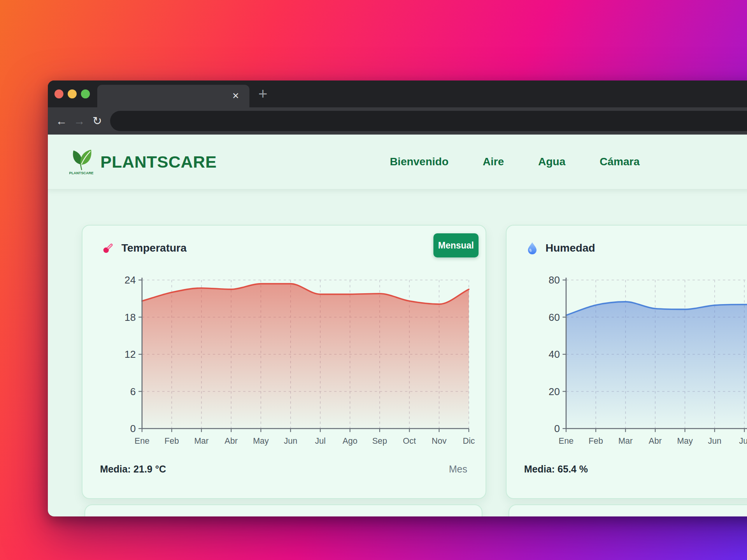  Describe the element at coordinates (59, 94) in the screenshot. I see `close-window-button` at that location.